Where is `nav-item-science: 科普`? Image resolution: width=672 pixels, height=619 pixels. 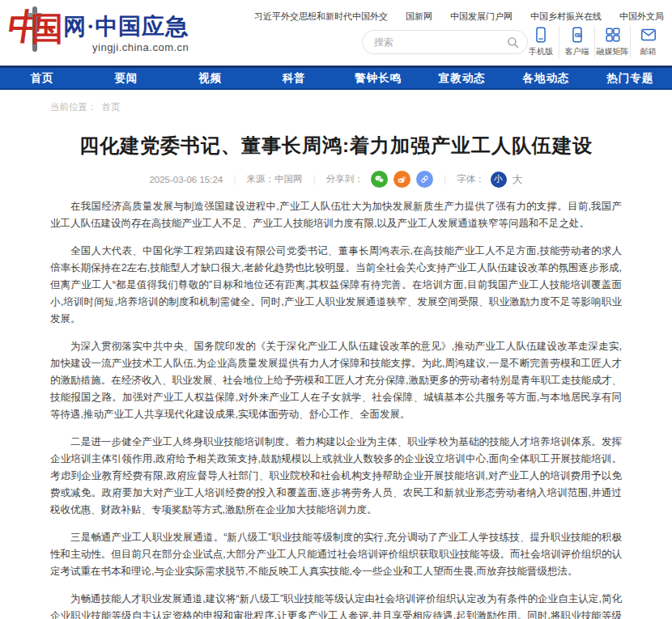
nav-item-science: 科普 is located at coordinates (294, 78).